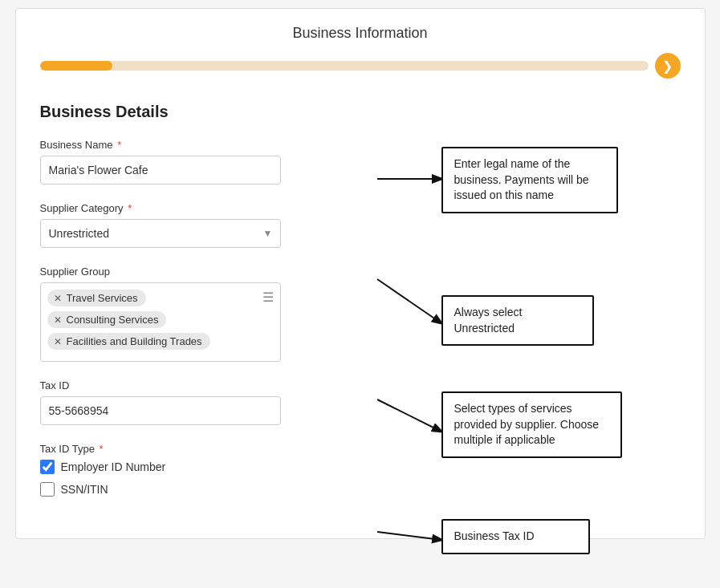 The height and width of the screenshot is (588, 720). I want to click on progress-track, so click(344, 66).